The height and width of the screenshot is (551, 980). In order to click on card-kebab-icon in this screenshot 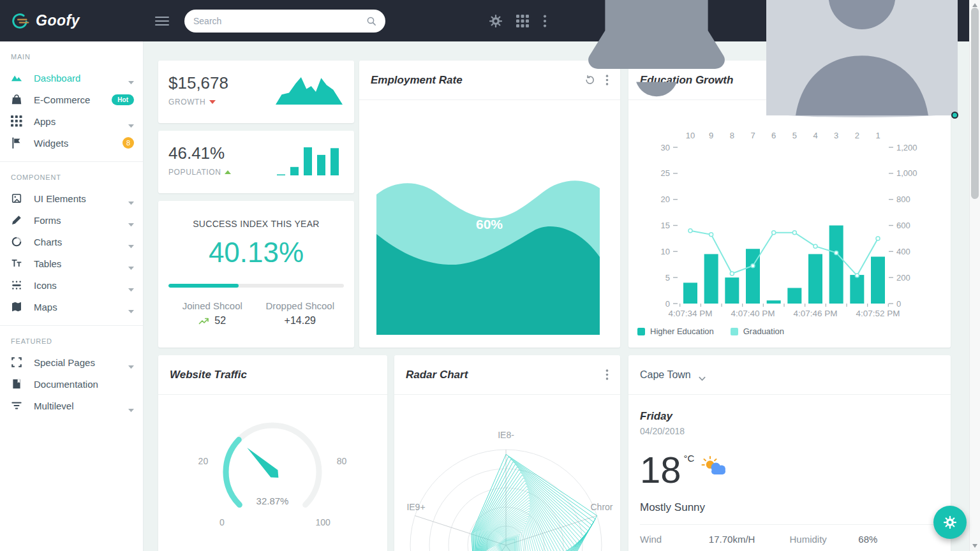, I will do `click(607, 375)`.